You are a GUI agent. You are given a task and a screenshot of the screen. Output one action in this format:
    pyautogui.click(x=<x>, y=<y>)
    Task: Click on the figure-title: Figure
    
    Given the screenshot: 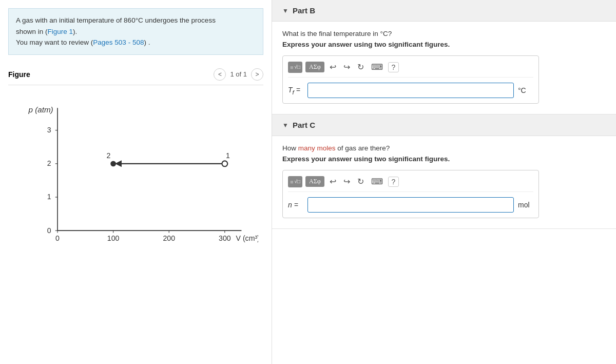 What is the action you would take?
    pyautogui.click(x=20, y=74)
    